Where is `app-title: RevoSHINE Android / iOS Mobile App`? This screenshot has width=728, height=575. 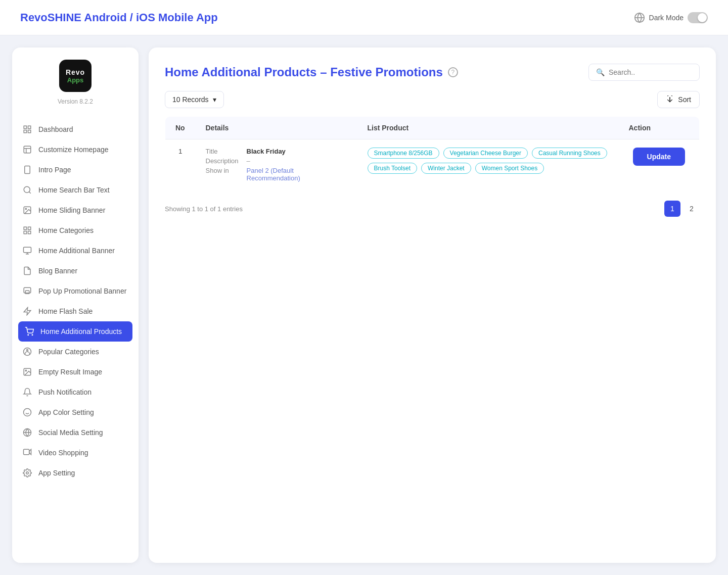
app-title: RevoSHINE Android / iOS Mobile App is located at coordinates (119, 18).